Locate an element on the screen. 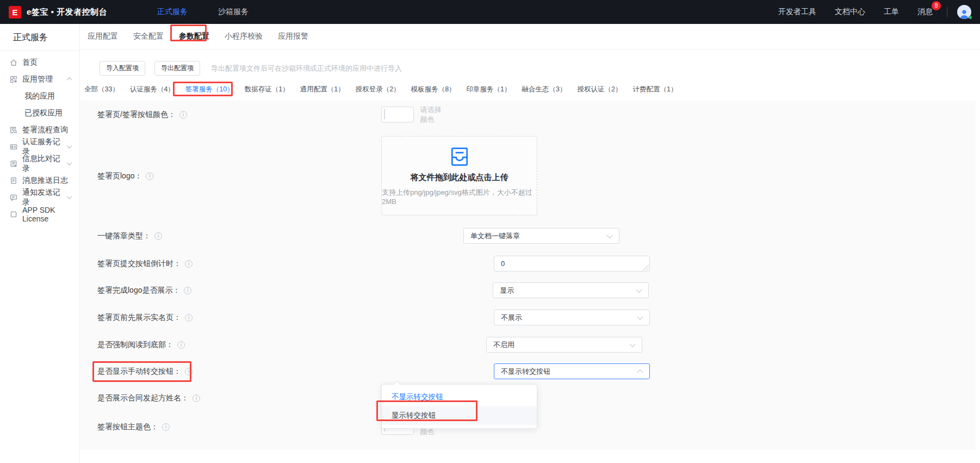 This screenshot has height=463, width=980. filter-general-config: 通用配置（1） is located at coordinates (322, 89).